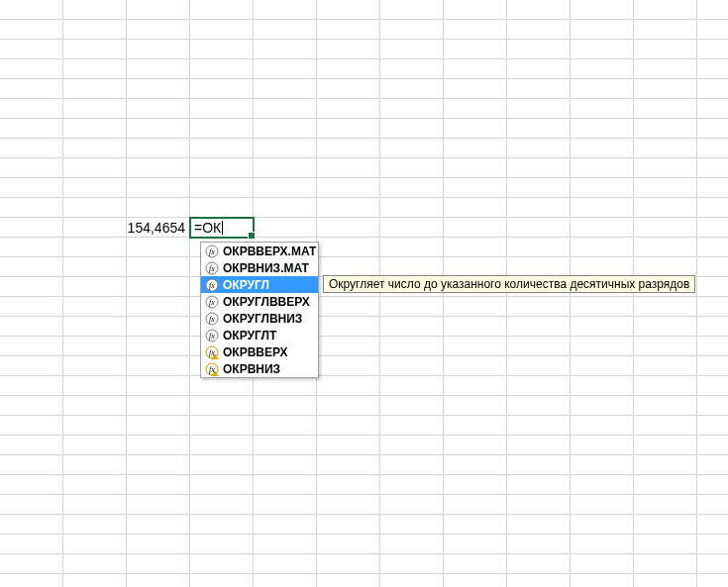 The image size is (728, 587). Describe the element at coordinates (260, 301) in the screenshot. I see `autocomplete-item: fx ОКРУГЛВВЕРХ` at that location.